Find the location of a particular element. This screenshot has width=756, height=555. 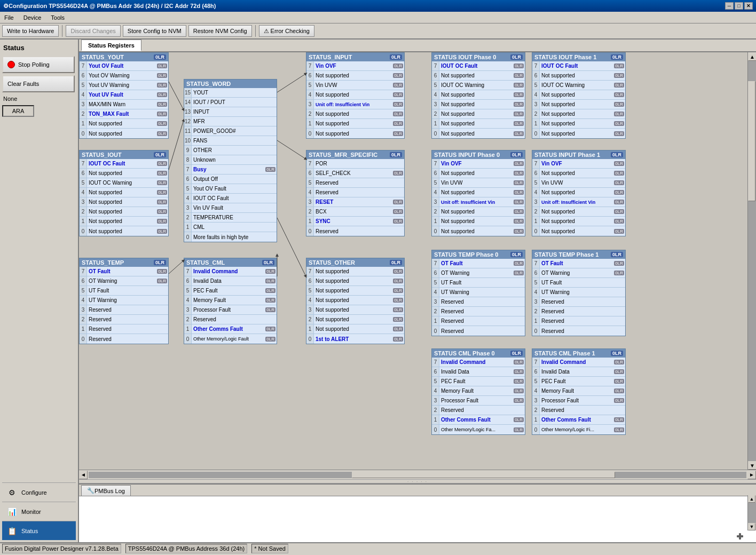

scroll-up-button: ▲ is located at coordinates (752, 57).